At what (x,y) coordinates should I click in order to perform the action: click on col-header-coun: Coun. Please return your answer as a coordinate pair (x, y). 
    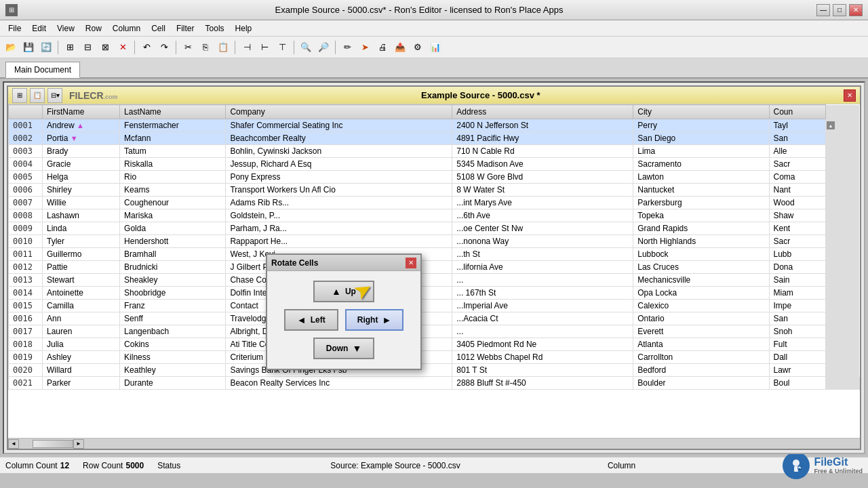
    Looking at the image, I should click on (797, 113).